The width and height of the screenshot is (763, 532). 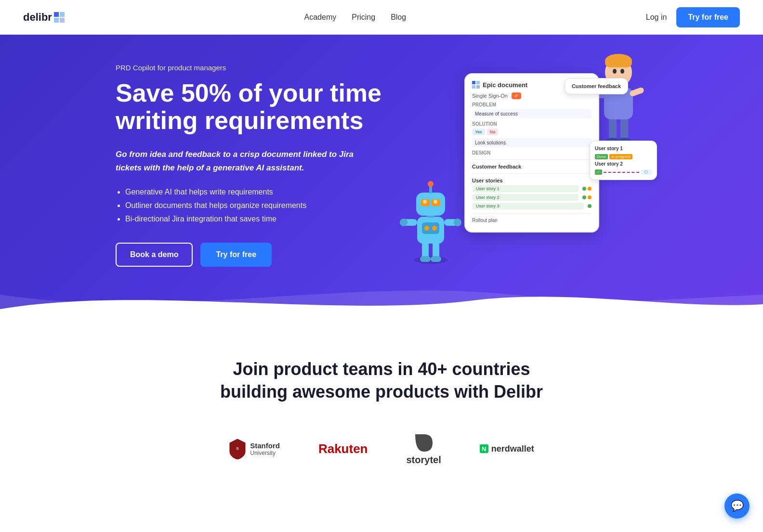 What do you see at coordinates (382, 381) in the screenshot?
I see `companies-title: Join product teams in 40+ countries buil…` at bounding box center [382, 381].